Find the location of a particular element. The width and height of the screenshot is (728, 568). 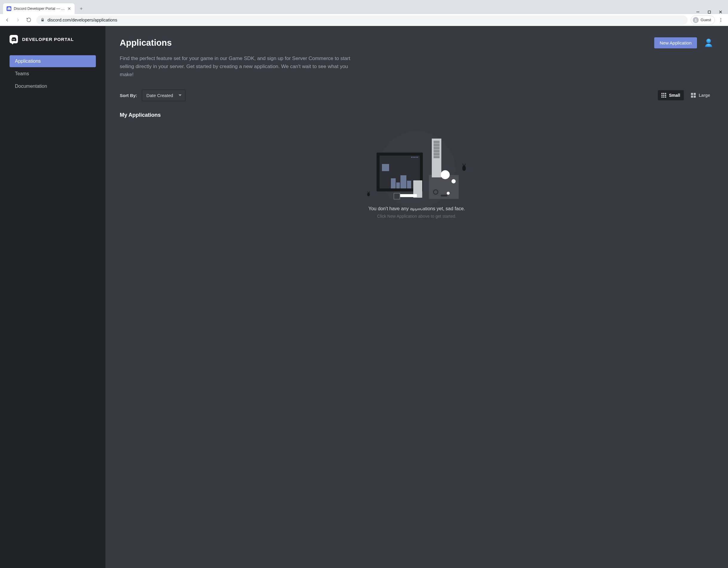

view-large-label: Large is located at coordinates (704, 95).